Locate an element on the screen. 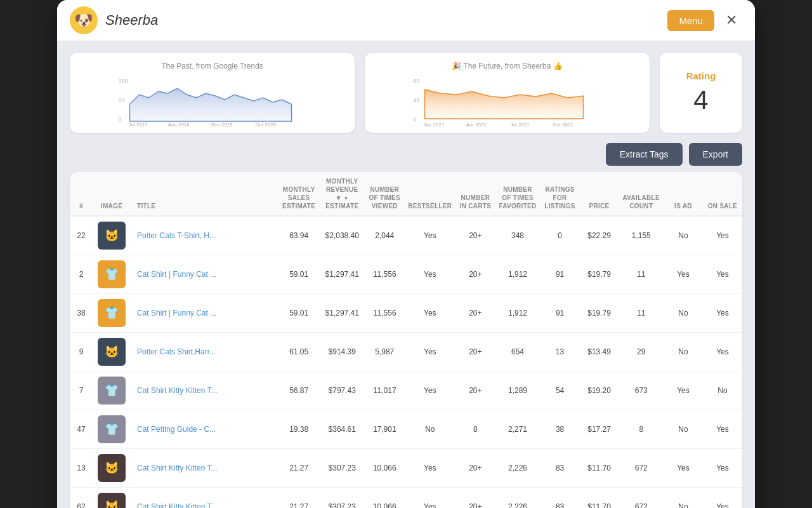  svg-text: Jul 2021 is located at coordinates (520, 124).